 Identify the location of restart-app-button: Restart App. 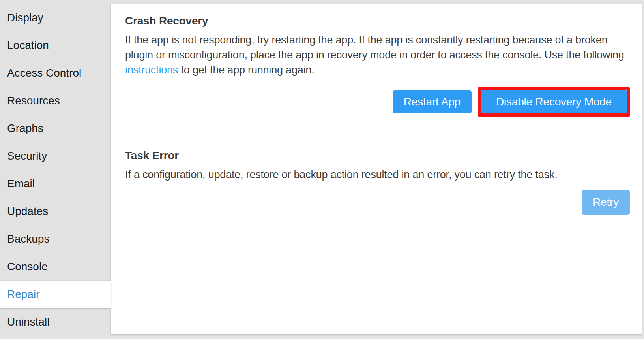
(432, 102).